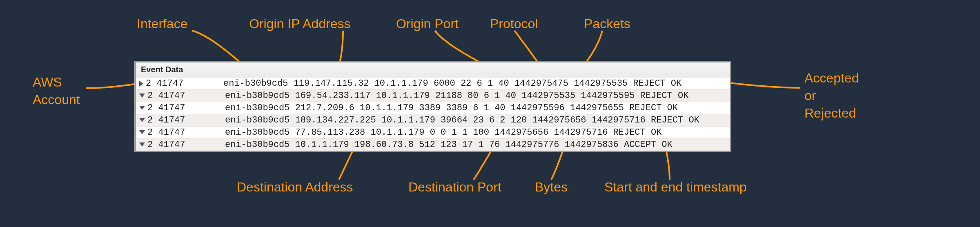  What do you see at coordinates (831, 96) in the screenshot?
I see `label-accepted-rejected: Accepted or Rejected` at bounding box center [831, 96].